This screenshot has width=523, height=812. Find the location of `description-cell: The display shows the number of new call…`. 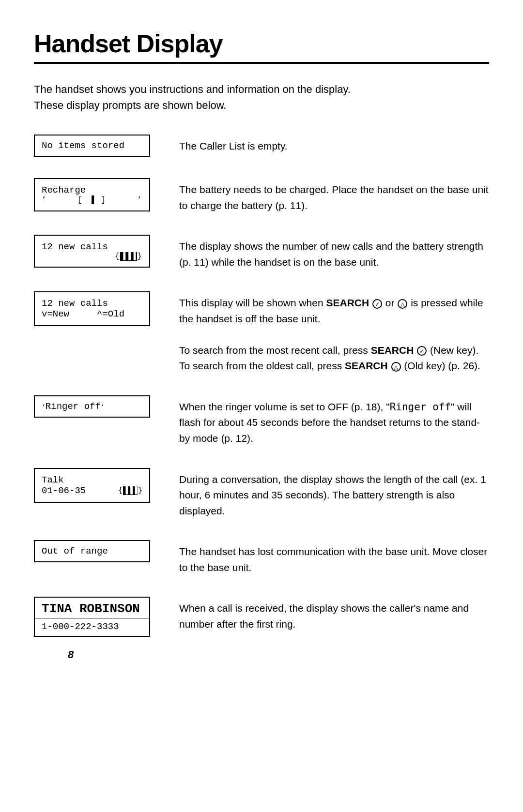

description-cell: The display shows the number of new call… is located at coordinates (334, 263).